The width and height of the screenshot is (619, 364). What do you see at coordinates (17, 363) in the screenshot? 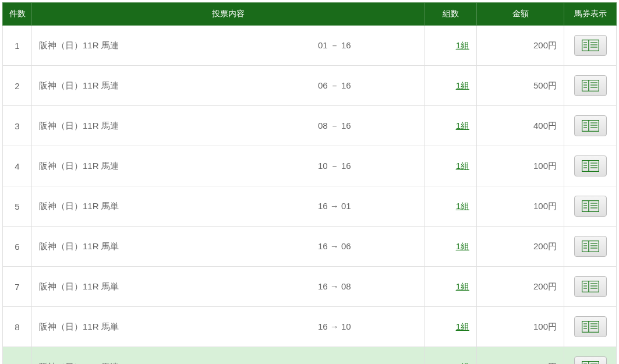
I see `row-number: 9` at bounding box center [17, 363].